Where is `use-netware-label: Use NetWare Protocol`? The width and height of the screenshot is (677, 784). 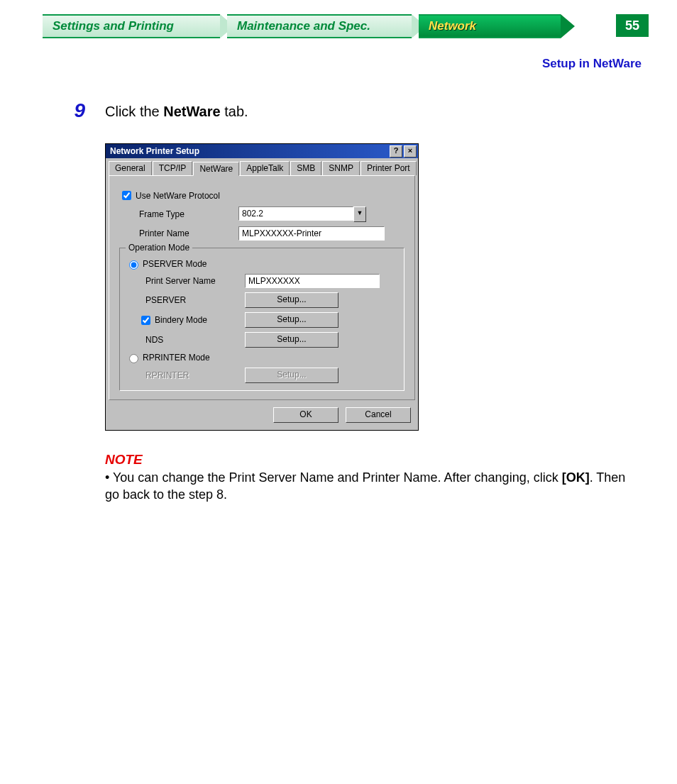 use-netware-label: Use NetWare Protocol is located at coordinates (177, 196).